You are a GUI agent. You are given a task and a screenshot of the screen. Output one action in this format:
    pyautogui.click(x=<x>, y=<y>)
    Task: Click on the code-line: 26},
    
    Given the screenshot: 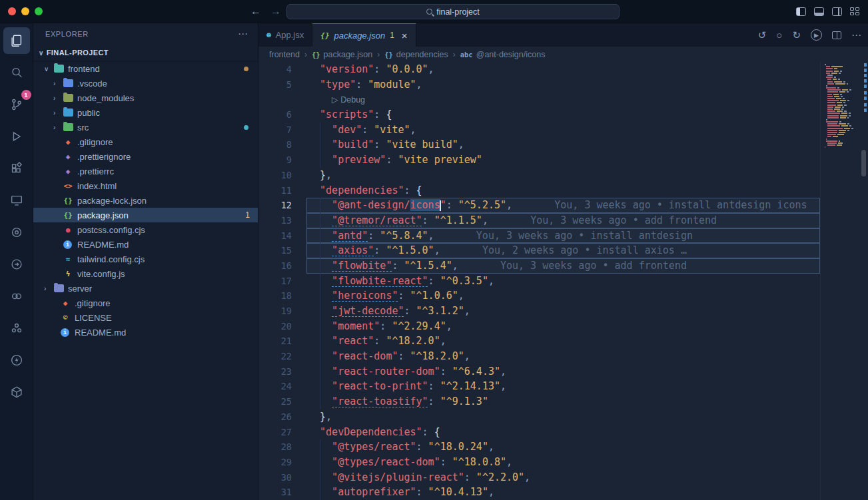 What is the action you would take?
    pyautogui.click(x=540, y=417)
    